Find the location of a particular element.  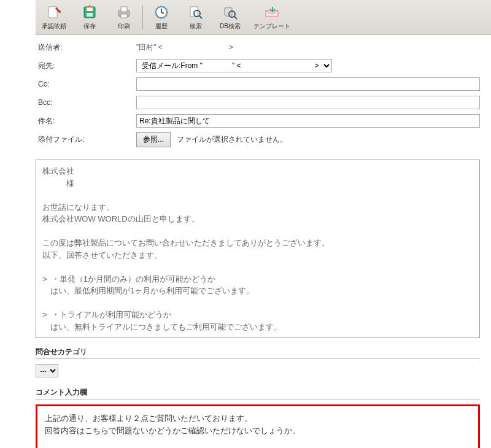

to-row: 宛先: 受信メール:From " " < > is located at coordinates (259, 66).